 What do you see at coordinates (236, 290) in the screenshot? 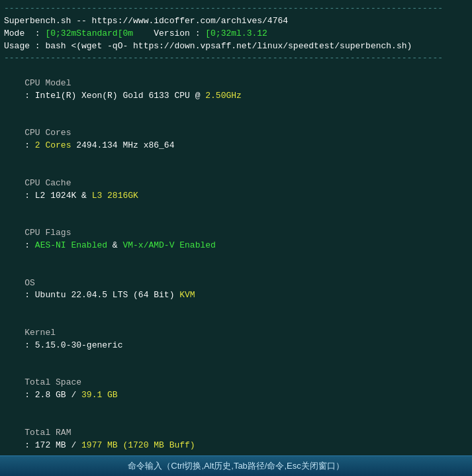
I see `os-line: OS : Ubuntu 22.04.5 LTS (64 Bit) KVM` at bounding box center [236, 290].